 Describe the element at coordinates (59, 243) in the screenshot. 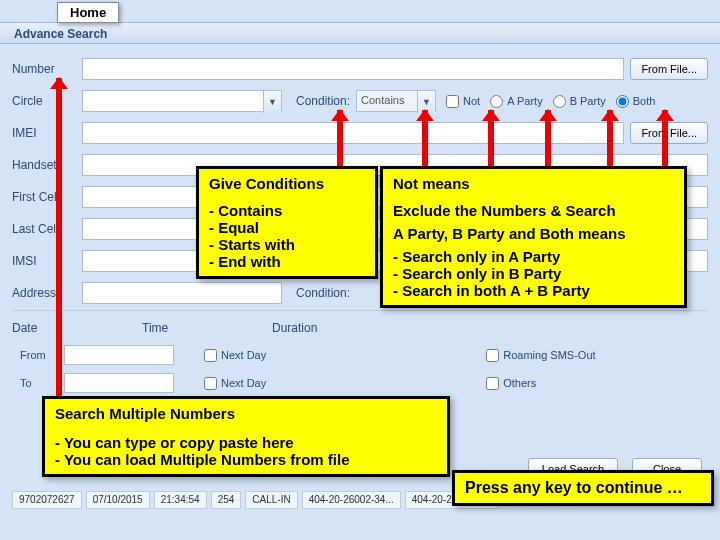

I see `arrow-number` at that location.